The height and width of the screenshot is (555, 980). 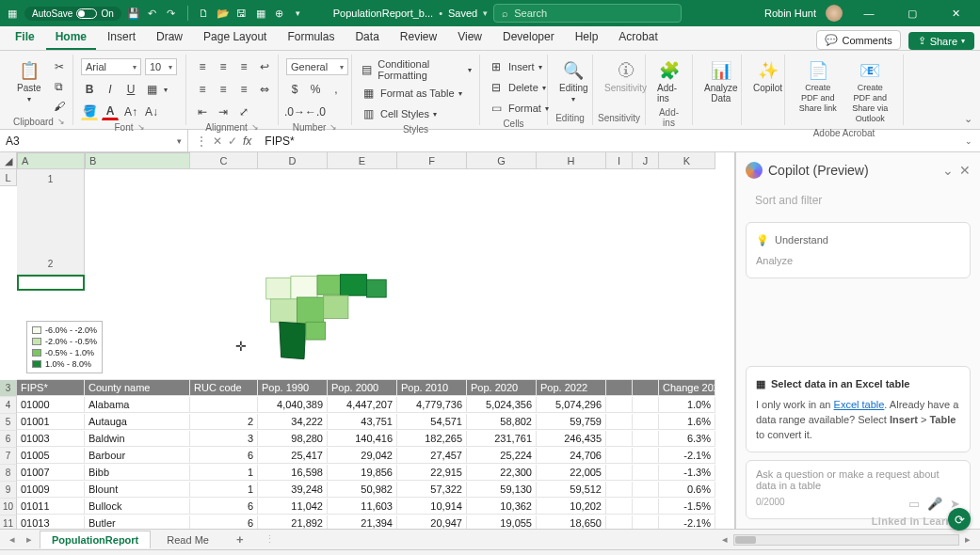 What do you see at coordinates (432, 506) in the screenshot?
I see `cell: 10,914` at bounding box center [432, 506].